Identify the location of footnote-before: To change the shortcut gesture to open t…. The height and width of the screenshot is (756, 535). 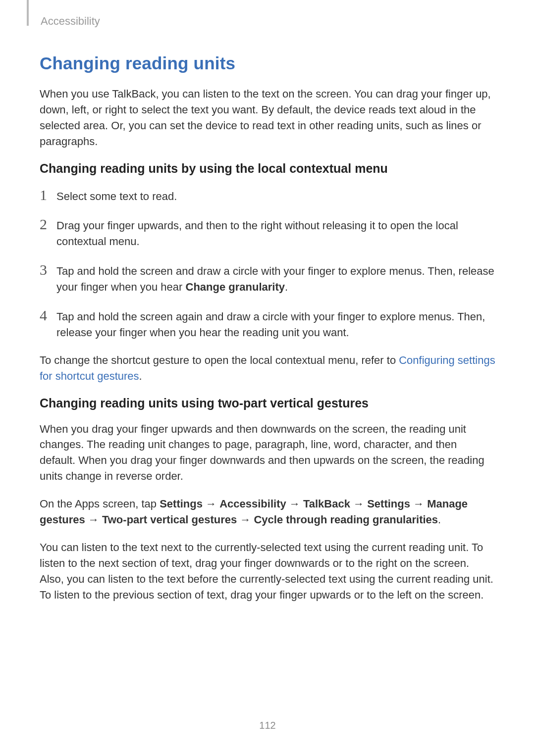
(219, 360).